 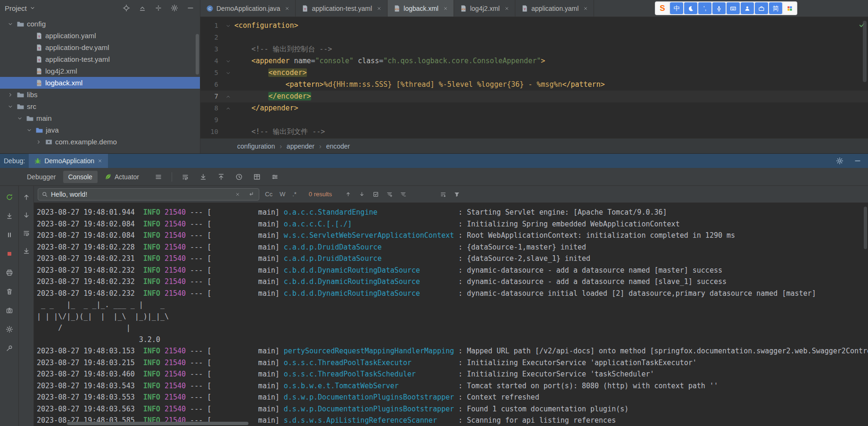 I want to click on upload-icon, so click(x=221, y=177).